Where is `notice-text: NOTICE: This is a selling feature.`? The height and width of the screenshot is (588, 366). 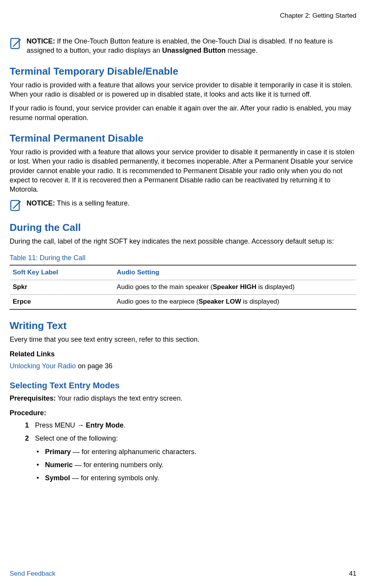 notice-text: NOTICE: This is a selling feature. is located at coordinates (192, 203).